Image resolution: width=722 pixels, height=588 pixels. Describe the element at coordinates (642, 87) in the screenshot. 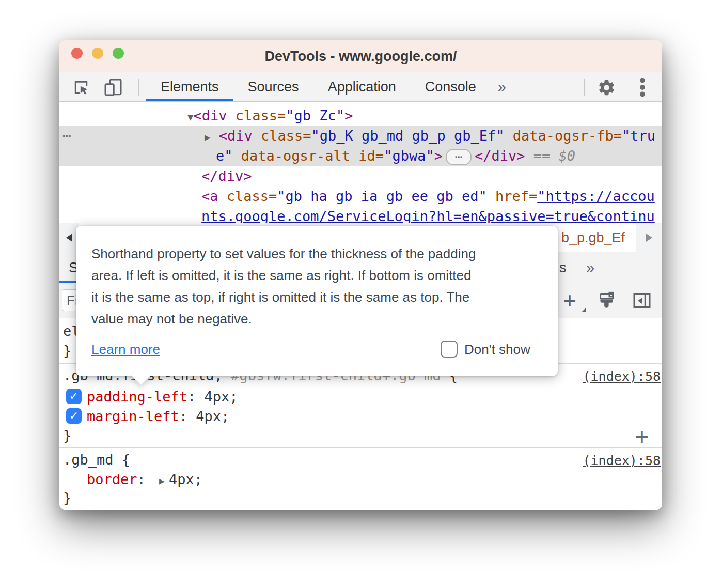

I see `kebab-menu-icon` at that location.